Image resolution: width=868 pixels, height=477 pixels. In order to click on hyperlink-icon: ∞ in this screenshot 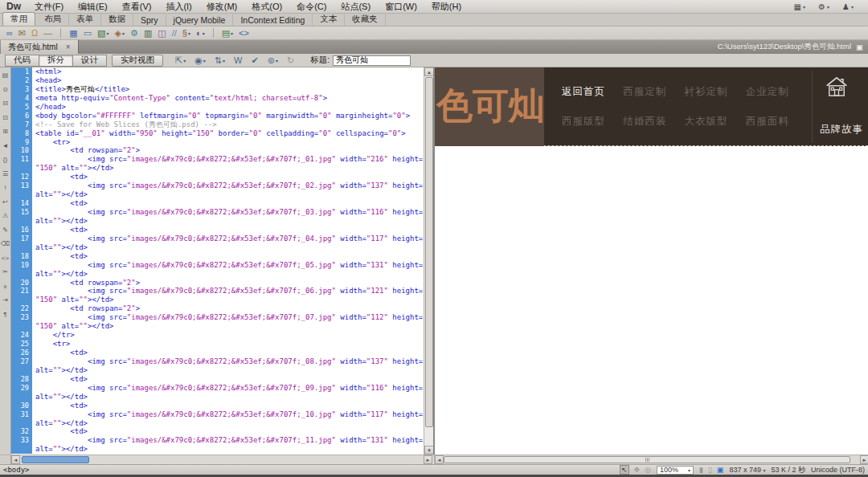, I will do `click(10, 34)`.